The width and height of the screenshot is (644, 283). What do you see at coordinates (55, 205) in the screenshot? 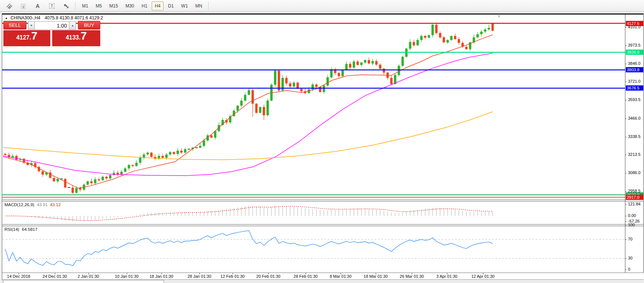
I see `macd-signal-value: 43.12` at bounding box center [55, 205].